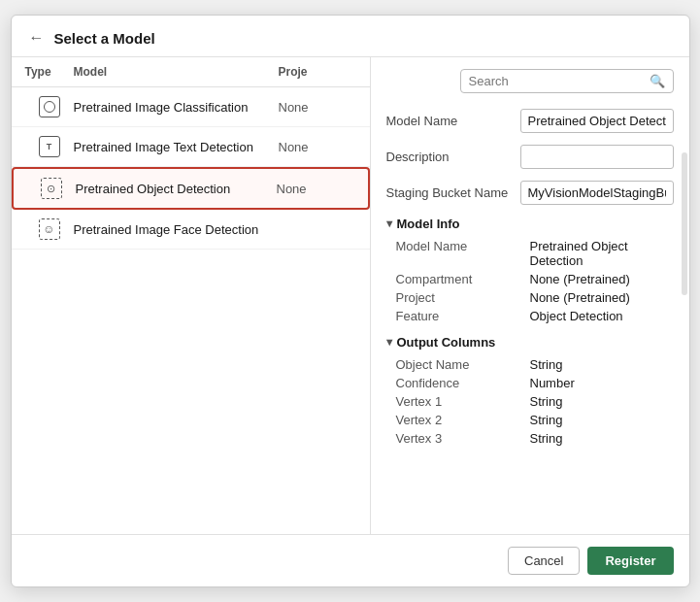 Image resolution: width=700 pixels, height=602 pixels. Describe the element at coordinates (597, 120) in the screenshot. I see `model-name-input` at that location.